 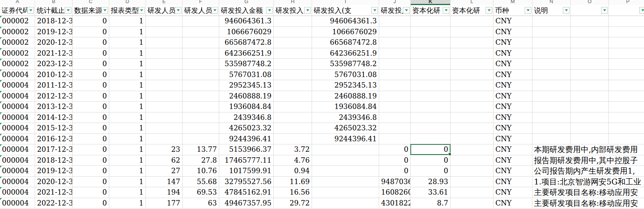 I want to click on cell-N5, so click(x=552, y=54).